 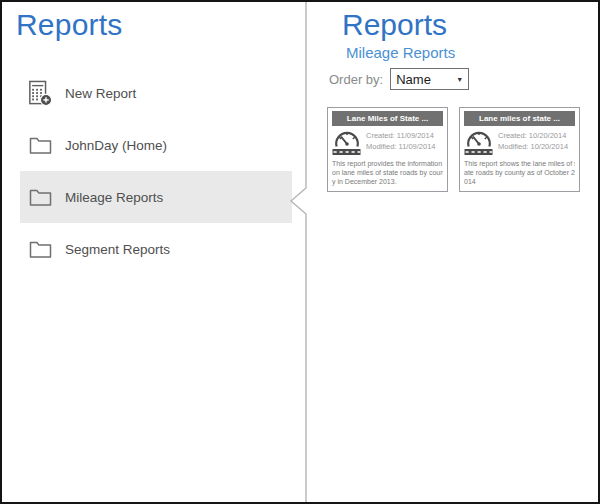 I want to click on report-card-title: Lane Miles of State ..., so click(x=388, y=118).